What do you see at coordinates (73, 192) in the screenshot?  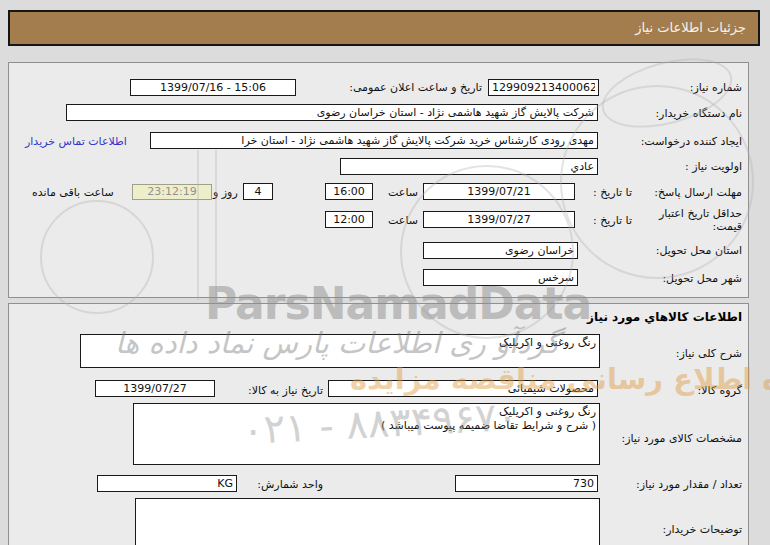 I see `deadline-remaining-label: ساعت باقی مانده` at bounding box center [73, 192].